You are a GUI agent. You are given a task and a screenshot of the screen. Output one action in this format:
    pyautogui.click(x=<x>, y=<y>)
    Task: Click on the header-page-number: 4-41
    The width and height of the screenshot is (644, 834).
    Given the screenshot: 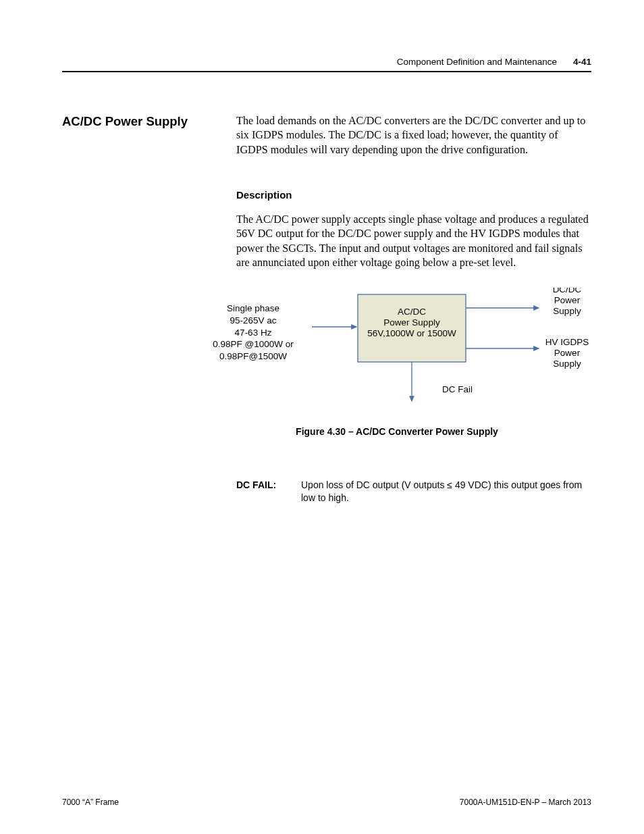 What is the action you would take?
    pyautogui.click(x=582, y=62)
    